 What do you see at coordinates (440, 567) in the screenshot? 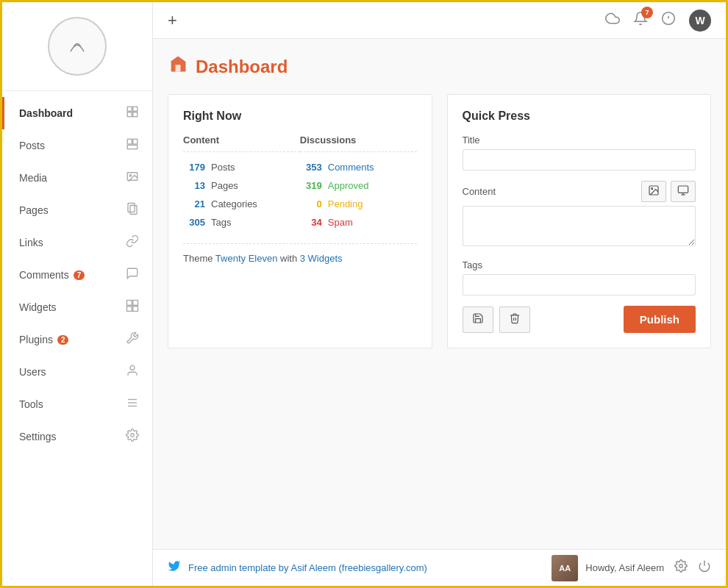
I see `footer: Free admin template by Asif Aleem (freeb…` at bounding box center [440, 567].